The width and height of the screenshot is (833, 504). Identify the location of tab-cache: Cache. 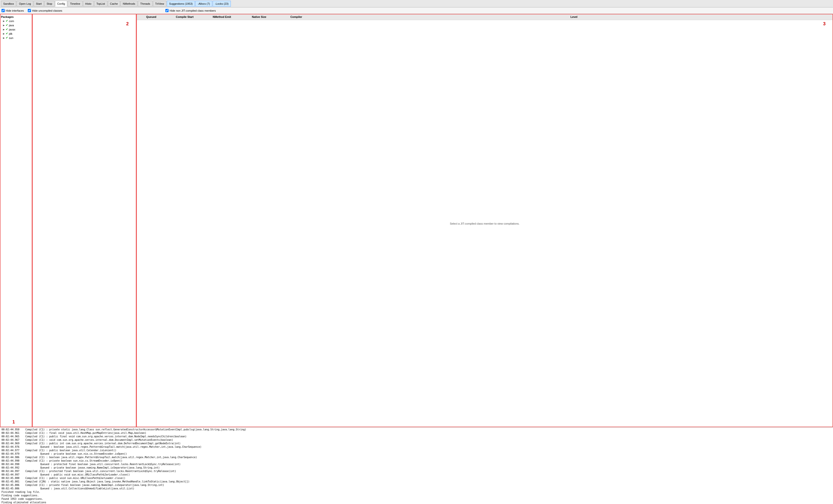
(114, 4).